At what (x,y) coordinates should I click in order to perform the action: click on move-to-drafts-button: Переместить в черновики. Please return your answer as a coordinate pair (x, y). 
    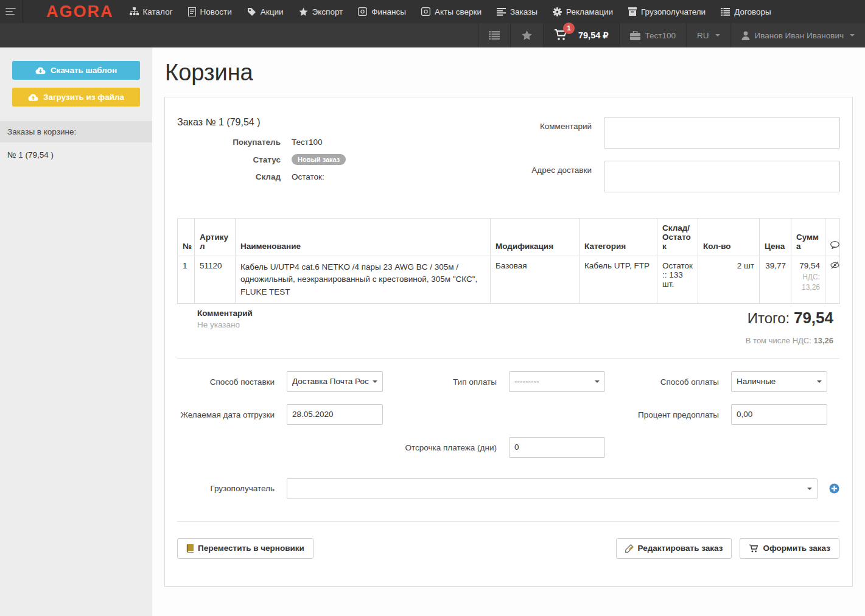
    Looking at the image, I should click on (245, 548).